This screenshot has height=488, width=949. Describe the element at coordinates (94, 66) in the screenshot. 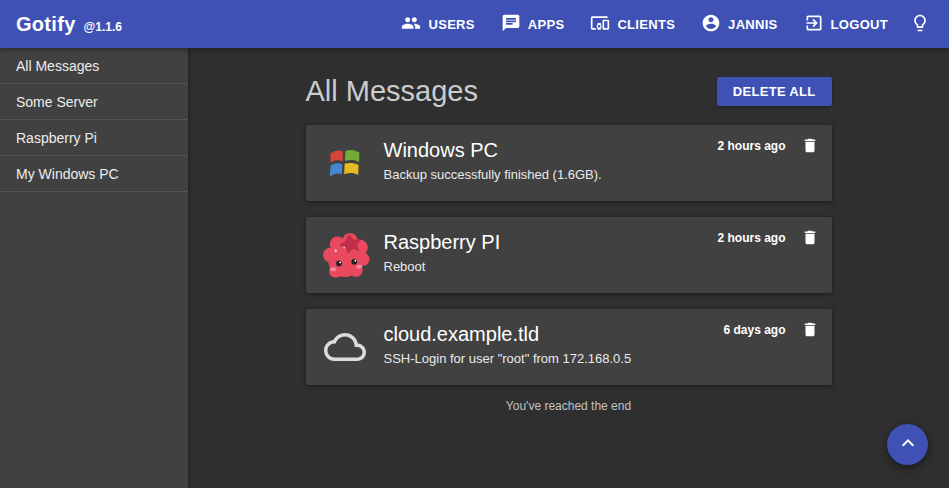

I see `sidebar-item-all-messages: All Messages` at that location.